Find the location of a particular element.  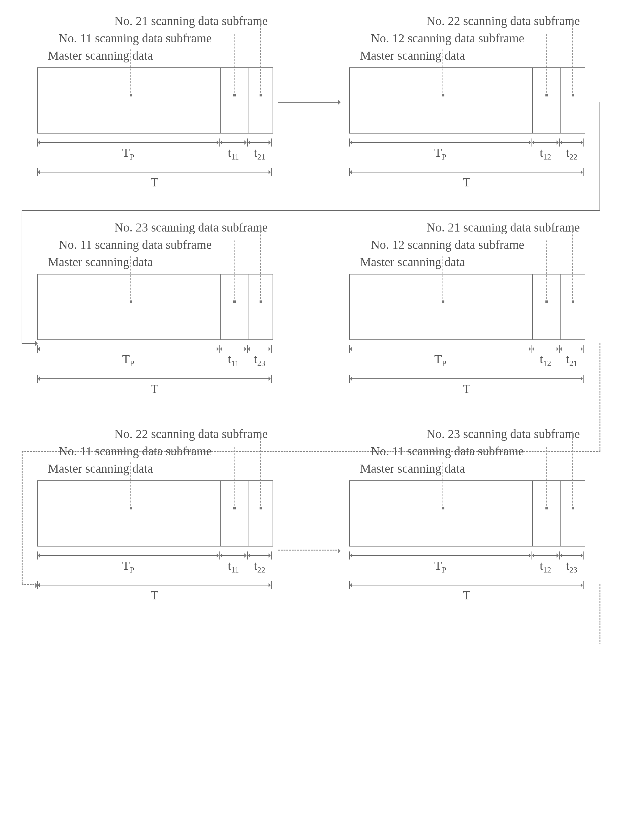

frame-block-1: No. 21 scanning data subframe No. 11 sca… is located at coordinates (173, 97).